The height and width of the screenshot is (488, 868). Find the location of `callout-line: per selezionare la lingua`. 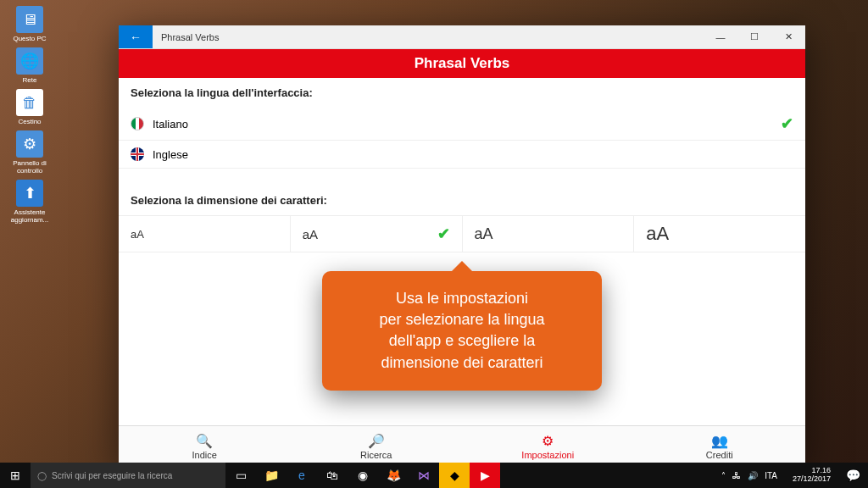

callout-line: per selezionare la lingua is located at coordinates (462, 320).